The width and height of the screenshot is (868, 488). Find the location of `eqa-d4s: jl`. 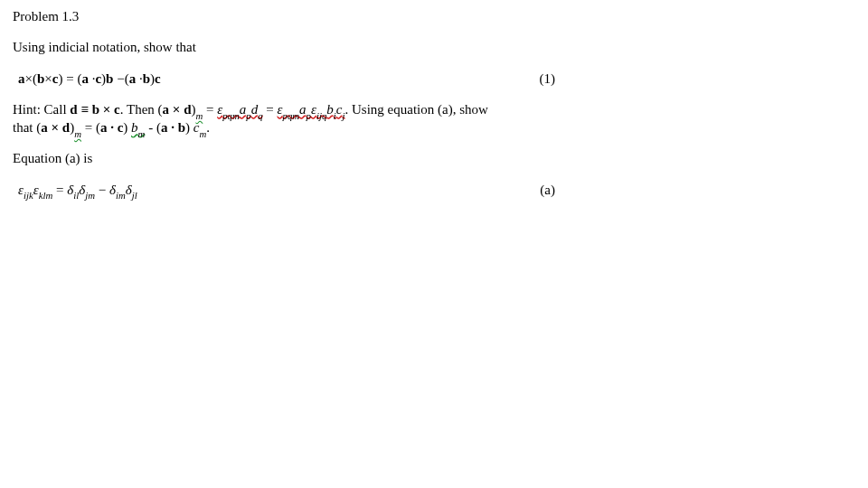

eqa-d4s: jl is located at coordinates (135, 195).